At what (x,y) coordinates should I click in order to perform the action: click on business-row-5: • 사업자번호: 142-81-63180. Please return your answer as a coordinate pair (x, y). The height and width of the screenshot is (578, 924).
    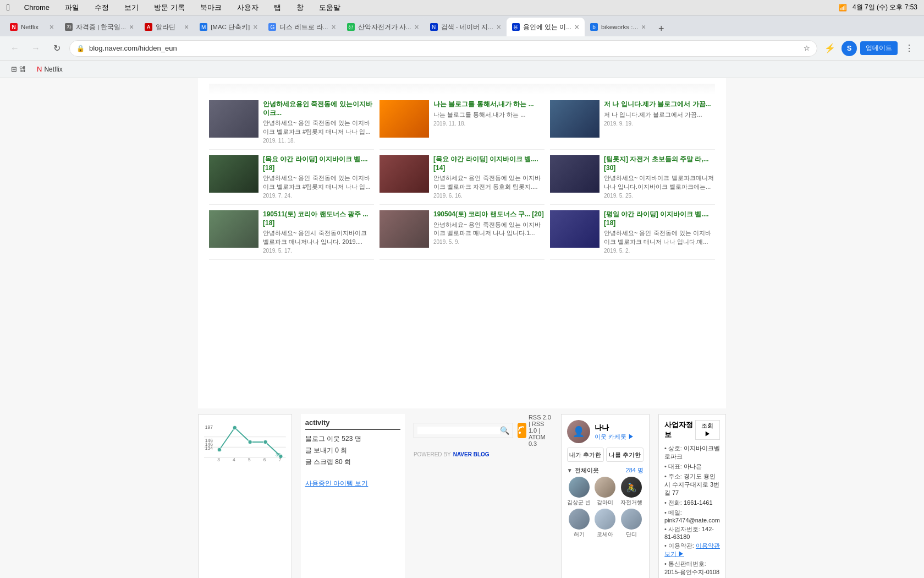
    Looking at the image, I should click on (692, 533).